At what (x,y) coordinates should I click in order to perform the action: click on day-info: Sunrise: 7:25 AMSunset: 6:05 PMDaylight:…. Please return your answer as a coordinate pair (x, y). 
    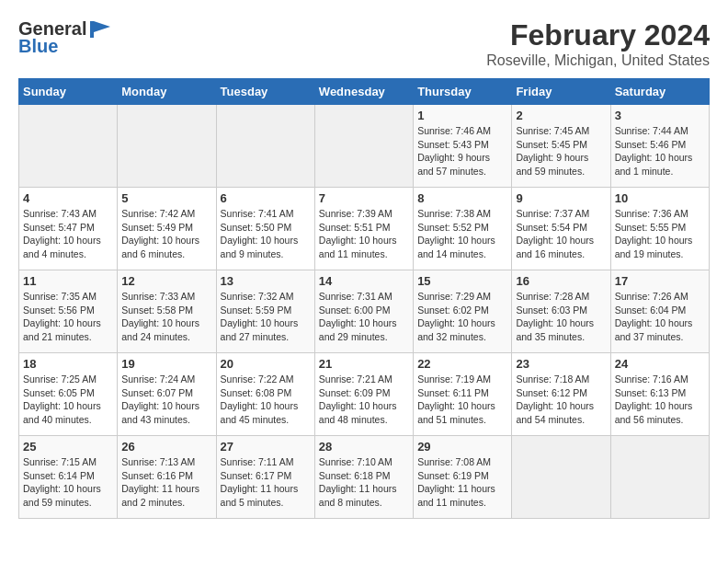
    Looking at the image, I should click on (68, 399).